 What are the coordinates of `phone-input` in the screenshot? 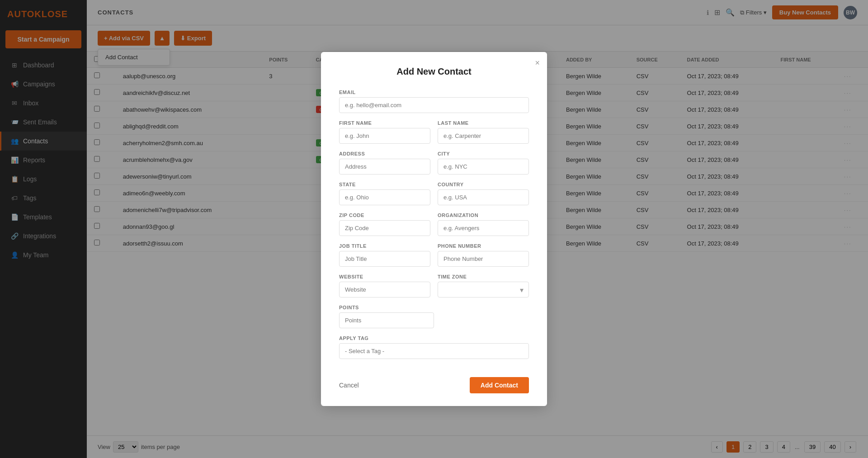 It's located at (483, 259).